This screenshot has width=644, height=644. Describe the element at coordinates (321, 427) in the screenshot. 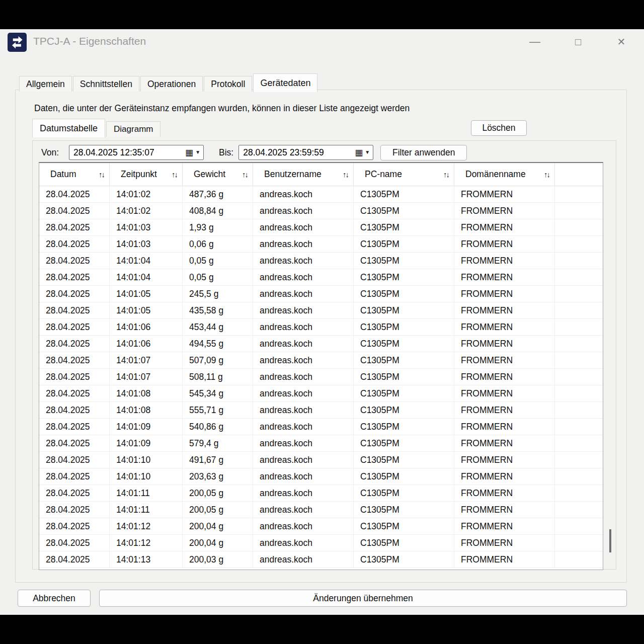

I see `table-row: 28.04.202514:01:09540,86 gandreas.kochC1…` at that location.